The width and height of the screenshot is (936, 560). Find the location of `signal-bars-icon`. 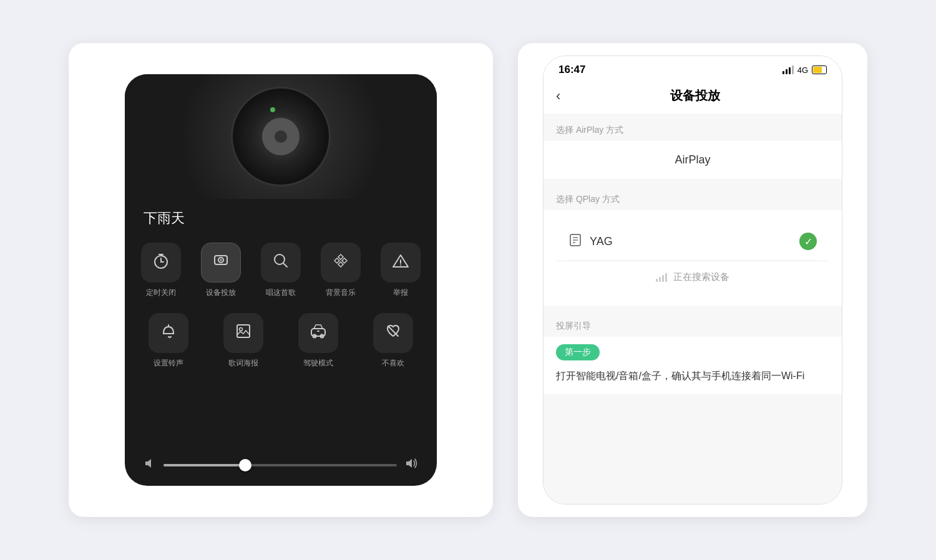

signal-bars-icon is located at coordinates (788, 70).